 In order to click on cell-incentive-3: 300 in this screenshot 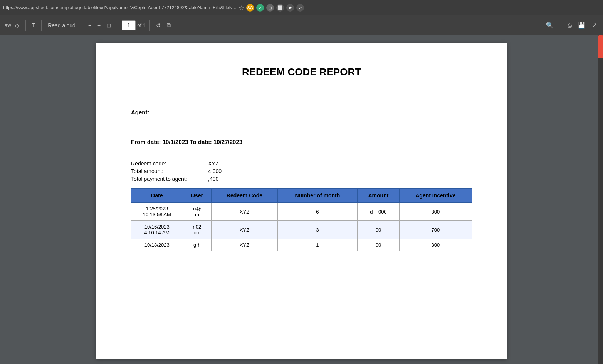, I will do `click(435, 245)`.